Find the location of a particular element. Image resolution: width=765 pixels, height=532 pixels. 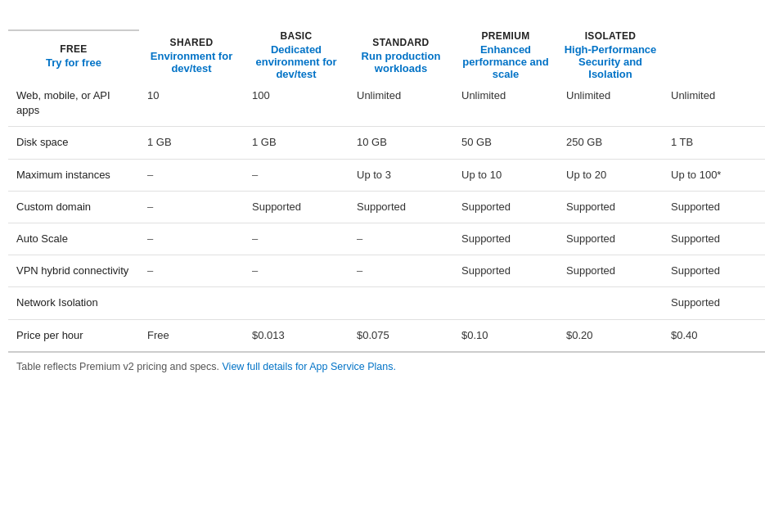

value-cell: Up to 3 is located at coordinates (401, 175).